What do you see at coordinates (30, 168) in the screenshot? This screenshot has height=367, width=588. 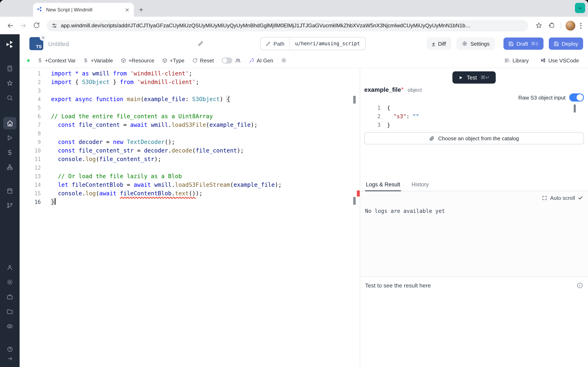 I see `line-number: 12` at bounding box center [30, 168].